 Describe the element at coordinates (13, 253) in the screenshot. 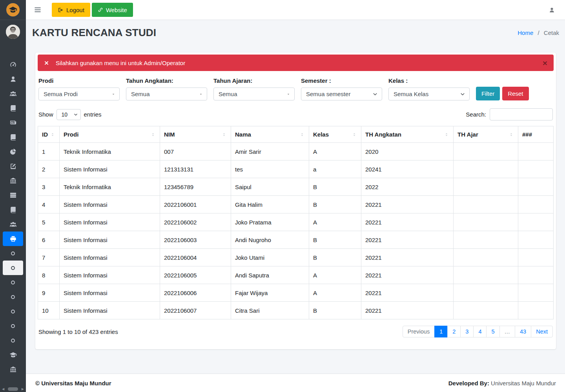

I see `sidebar-item-14-circle-icon` at that location.